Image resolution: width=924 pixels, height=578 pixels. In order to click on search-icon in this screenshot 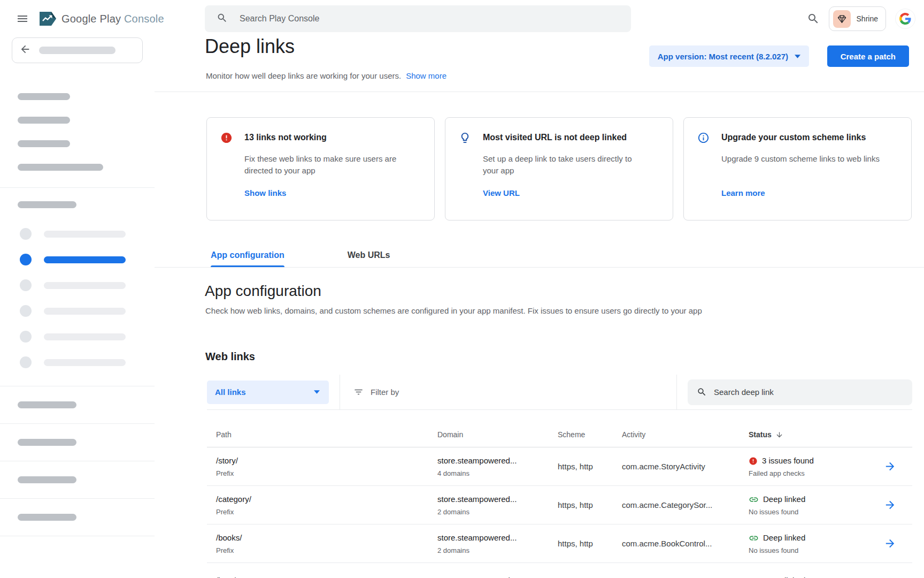, I will do `click(222, 19)`.